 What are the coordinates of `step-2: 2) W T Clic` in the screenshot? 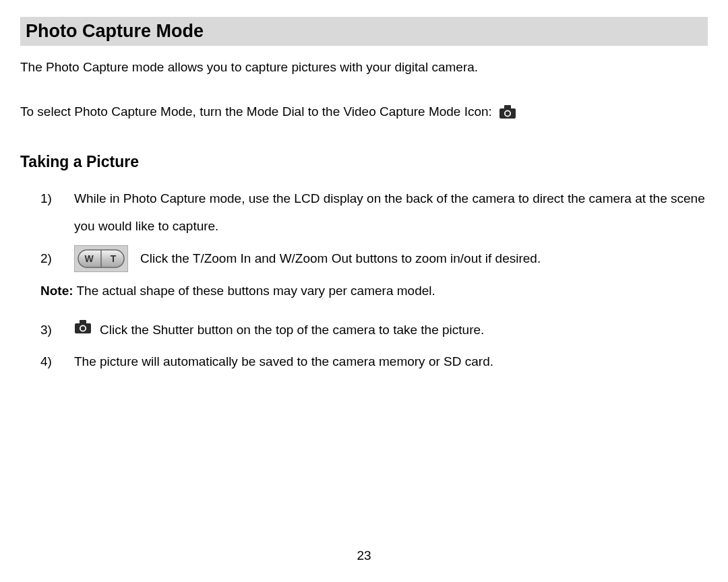 It's located at (374, 259).